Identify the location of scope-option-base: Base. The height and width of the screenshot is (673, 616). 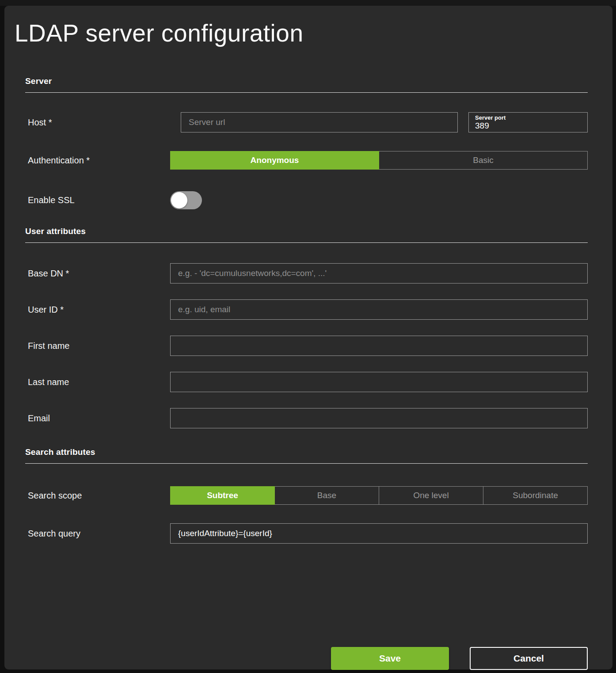
(327, 495).